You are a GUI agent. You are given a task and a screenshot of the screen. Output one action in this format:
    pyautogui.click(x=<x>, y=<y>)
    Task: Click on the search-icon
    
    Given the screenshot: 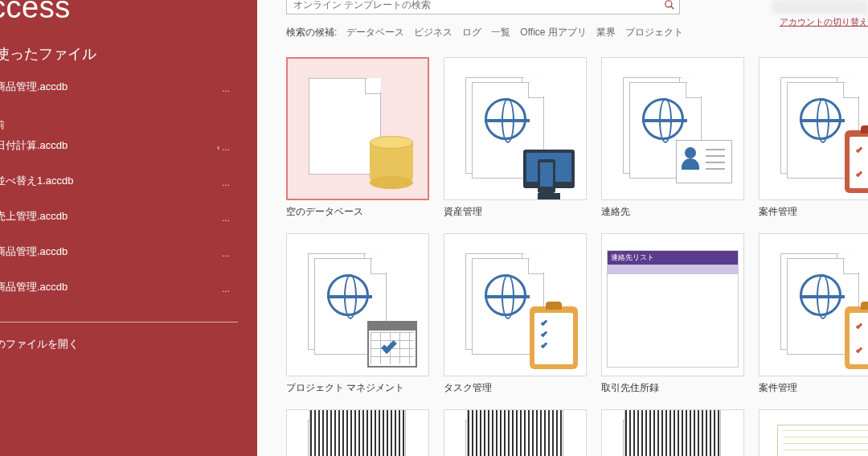 What is the action you would take?
    pyautogui.click(x=669, y=6)
    